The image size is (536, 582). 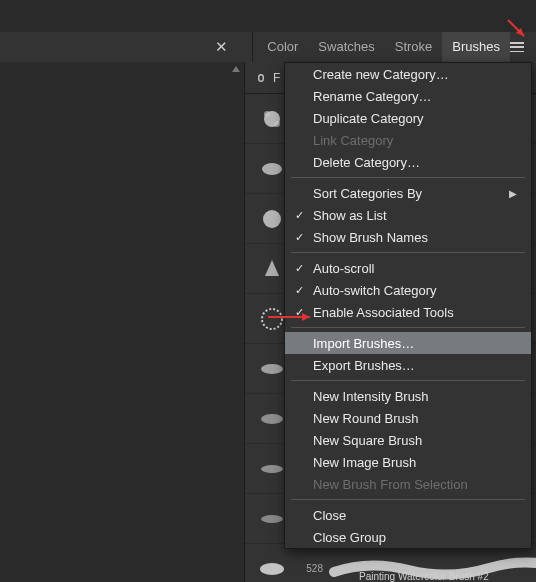 What do you see at coordinates (252, 47) in the screenshot?
I see `panel-divider` at bounding box center [252, 47].